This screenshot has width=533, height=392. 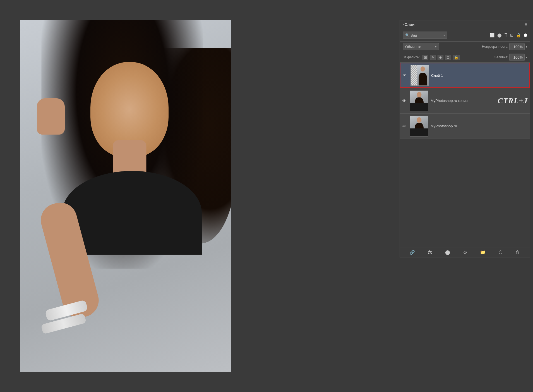 I want to click on fill-control: Заливка: 100% ▾, so click(x=511, y=57).